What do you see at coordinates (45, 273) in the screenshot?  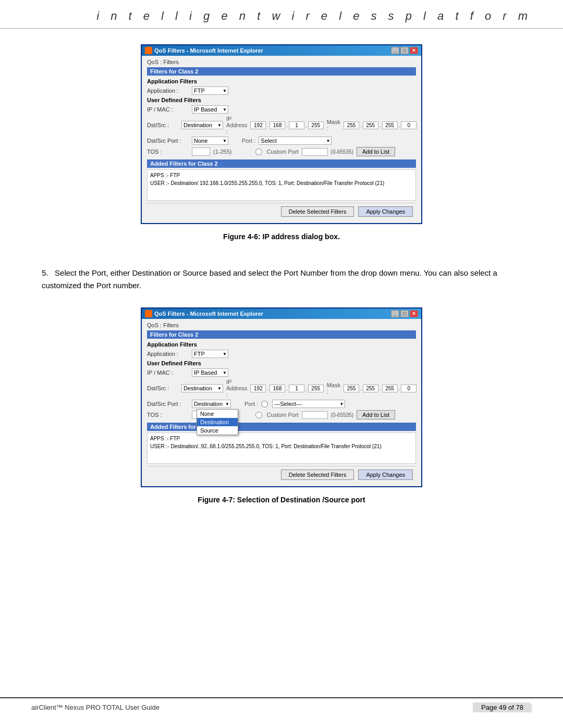 I see `step-number: 5.` at bounding box center [45, 273].